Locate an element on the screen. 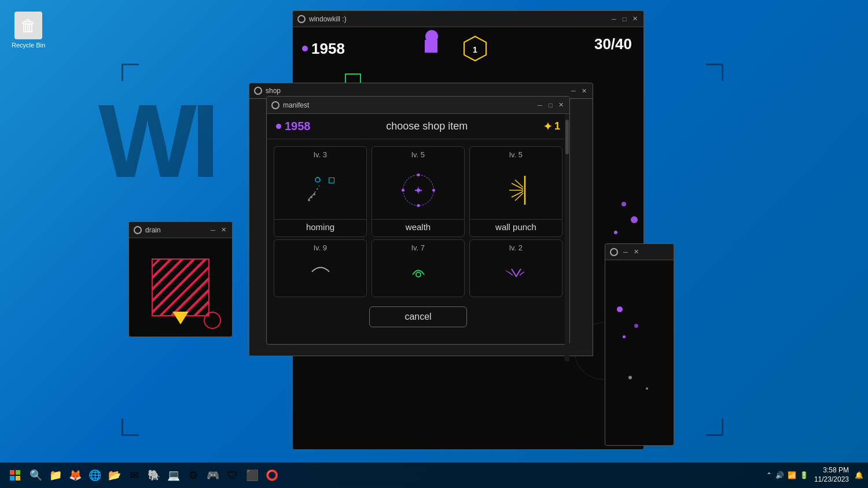 The width and height of the screenshot is (868, 488). drain-controls: ─ ✕ is located at coordinates (218, 230).